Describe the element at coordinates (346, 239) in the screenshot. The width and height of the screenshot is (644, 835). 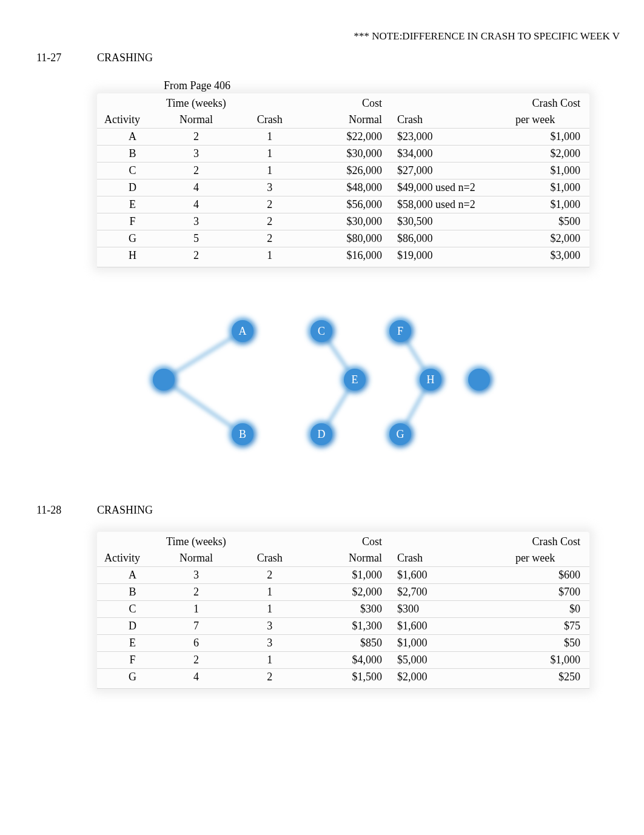
I see `cell-normal-cost: $80,000` at that location.